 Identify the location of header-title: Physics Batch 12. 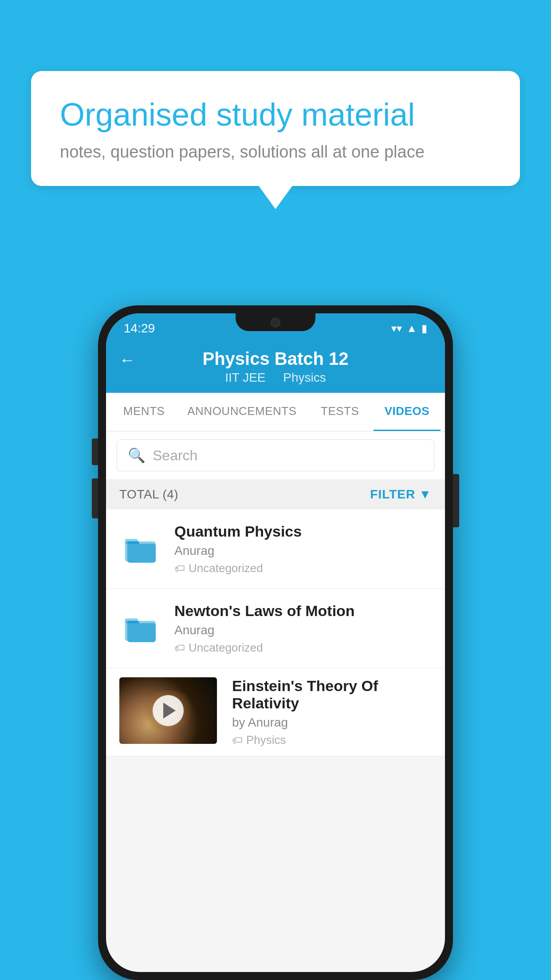
(275, 359).